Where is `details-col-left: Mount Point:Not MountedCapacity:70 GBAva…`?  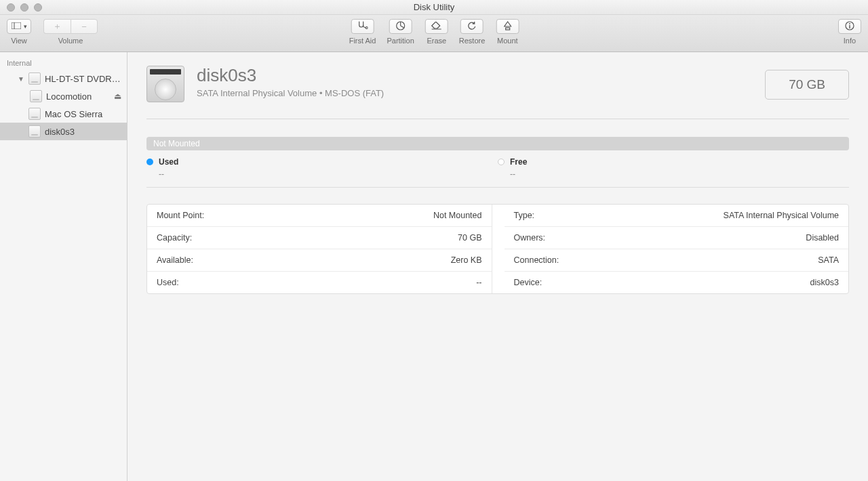 details-col-left: Mount Point:Not MountedCapacity:70 GBAva… is located at coordinates (320, 249).